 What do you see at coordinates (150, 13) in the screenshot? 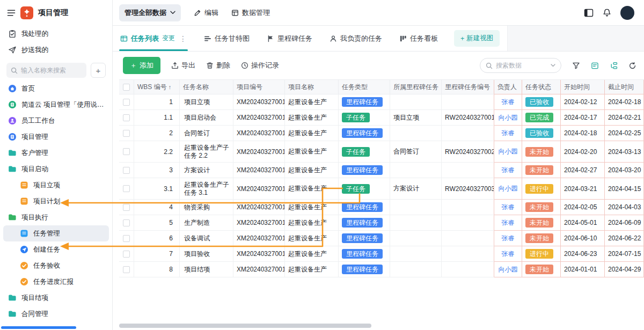
I see `data-scope-button: 管理全部数据` at bounding box center [150, 13].